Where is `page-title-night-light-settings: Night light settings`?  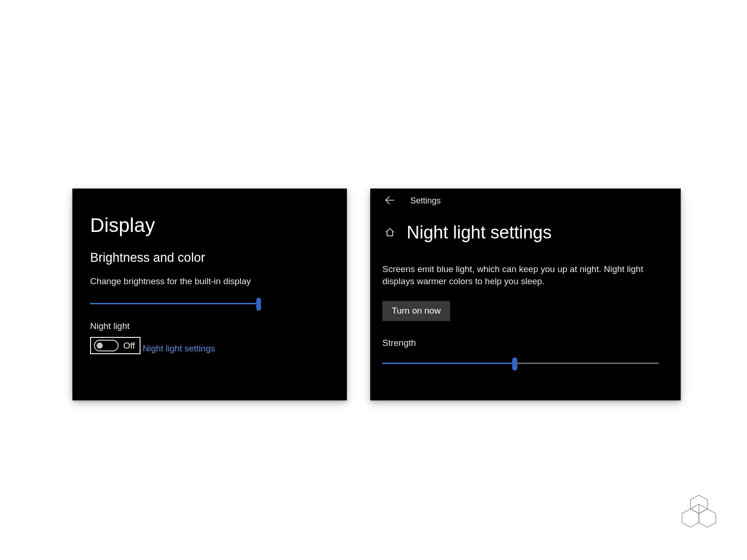 page-title-night-light-settings: Night light settings is located at coordinates (479, 232).